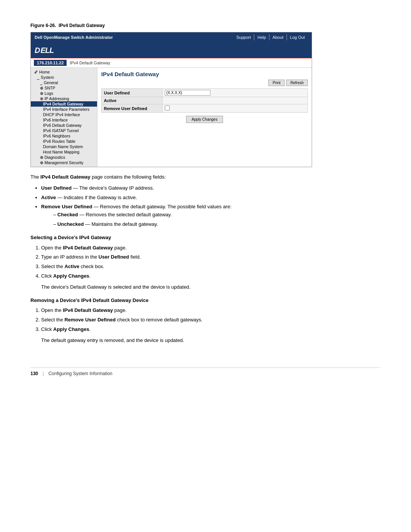  What do you see at coordinates (64, 104) in the screenshot?
I see `sidebar-item-ipv4-default-gateway: IPv4 Default Gateway` at bounding box center [64, 104].